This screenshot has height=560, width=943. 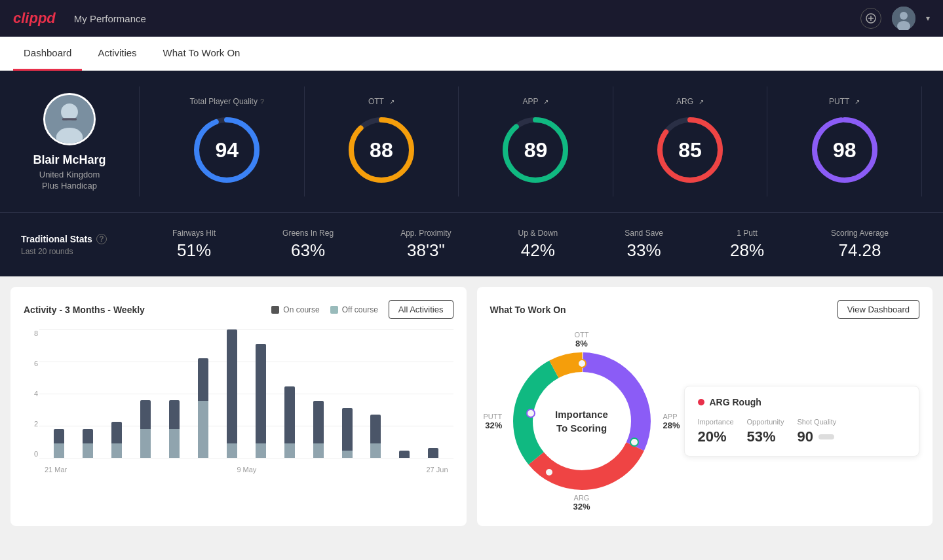 I want to click on player-avatar-img, so click(x=69, y=119).